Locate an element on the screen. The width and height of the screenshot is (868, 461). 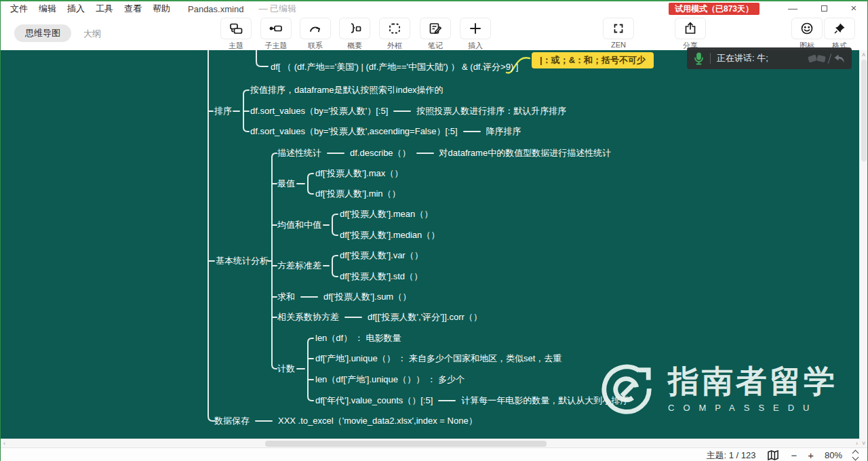
zoom-level: 80% is located at coordinates (833, 456).